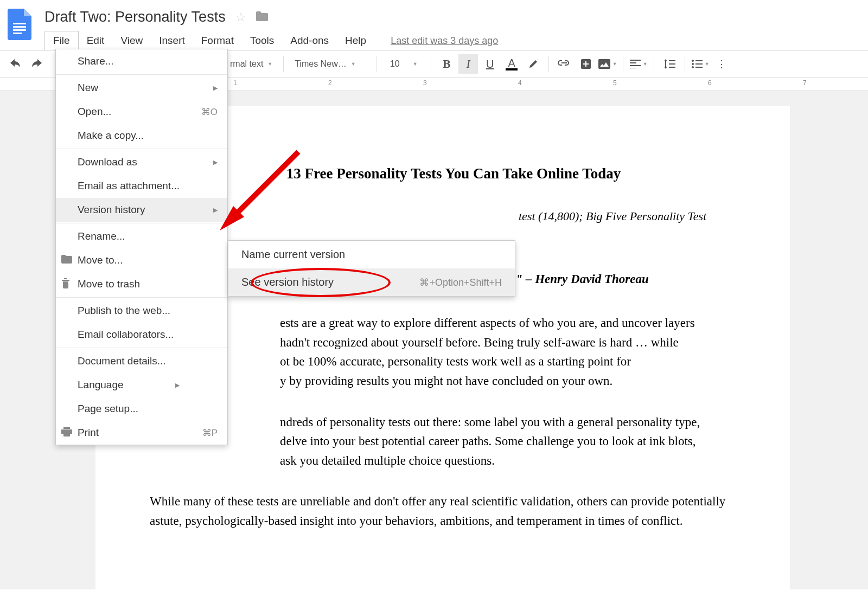 Image resolution: width=868 pixels, height=597 pixels. Describe the element at coordinates (262, 41) in the screenshot. I see `menu-tools: Tools` at that location.